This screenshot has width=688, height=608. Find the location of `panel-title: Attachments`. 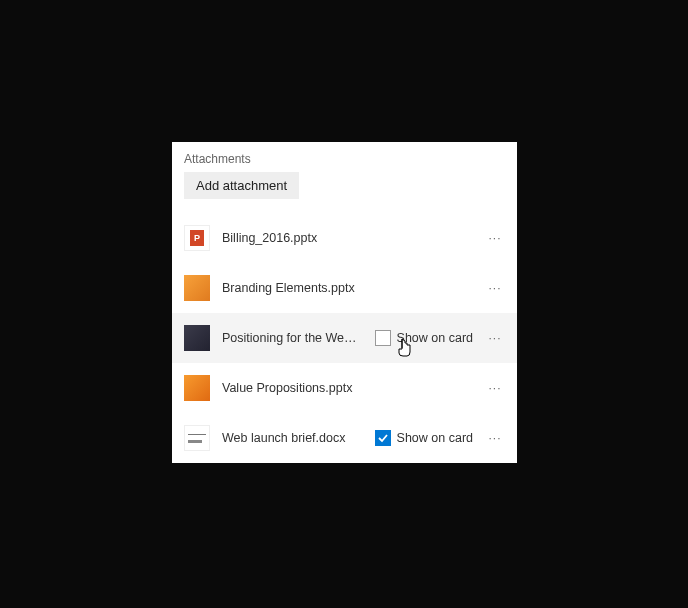

panel-title: Attachments is located at coordinates (344, 162).